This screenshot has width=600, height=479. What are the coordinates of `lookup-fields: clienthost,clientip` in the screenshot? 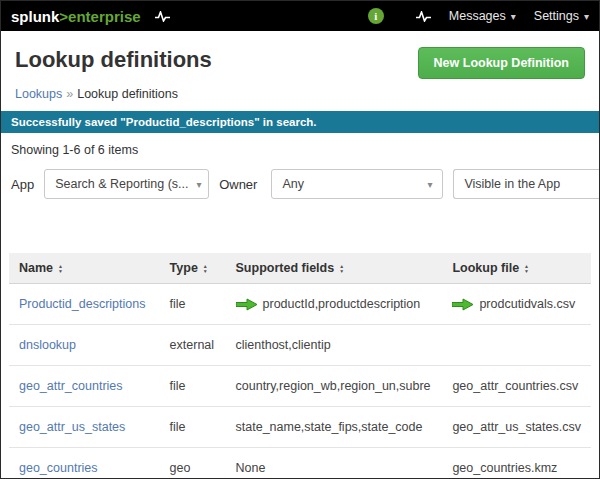 It's located at (334, 346).